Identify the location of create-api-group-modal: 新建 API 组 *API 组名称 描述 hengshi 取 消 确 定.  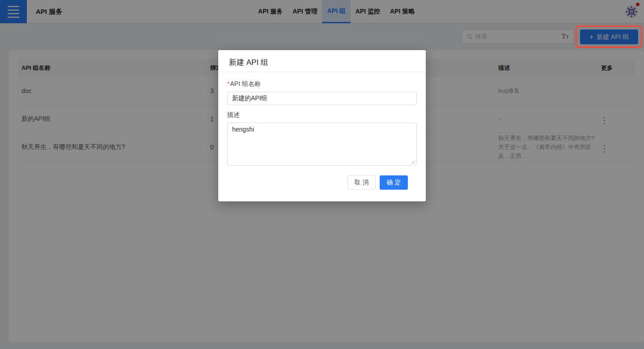
(322, 126).